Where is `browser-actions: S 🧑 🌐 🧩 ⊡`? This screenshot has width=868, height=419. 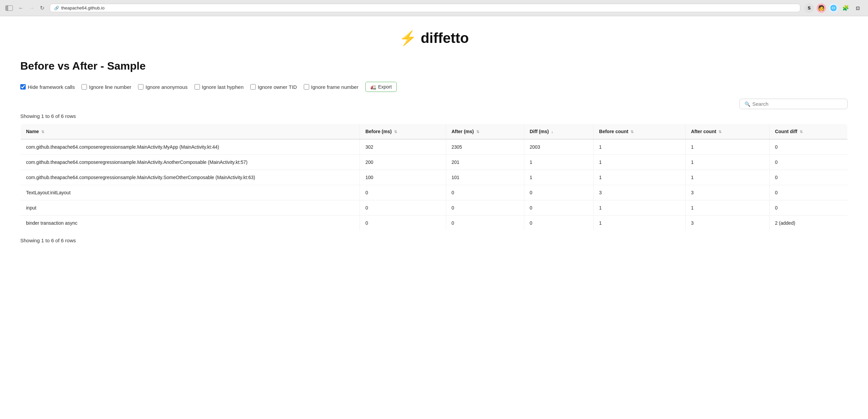
browser-actions: S 🧑 🌐 🧩 ⊡ is located at coordinates (833, 8).